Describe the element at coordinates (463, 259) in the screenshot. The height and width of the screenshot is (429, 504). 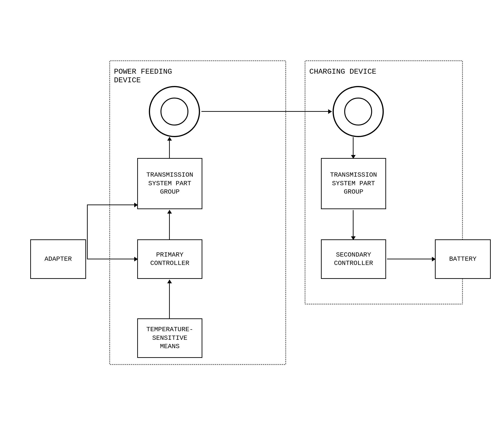
I see `block-57: BATTERY` at that location.